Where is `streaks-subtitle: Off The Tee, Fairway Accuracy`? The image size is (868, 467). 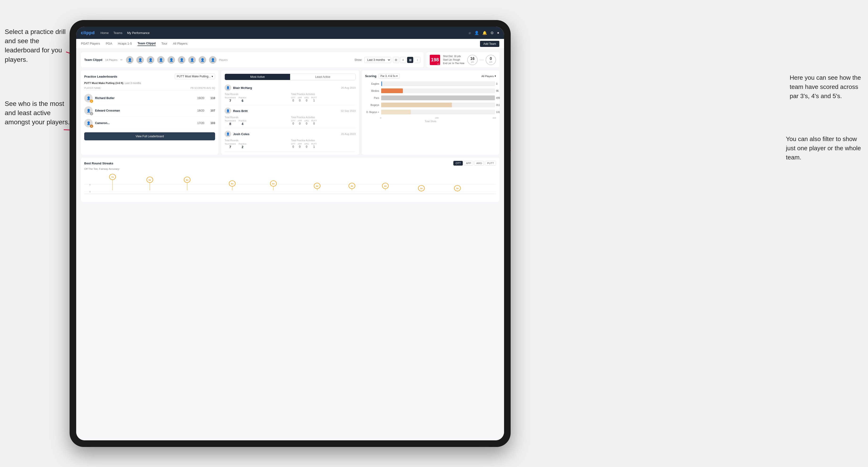 streaks-subtitle: Off The Tee, Fairway Accuracy is located at coordinates (290, 169).